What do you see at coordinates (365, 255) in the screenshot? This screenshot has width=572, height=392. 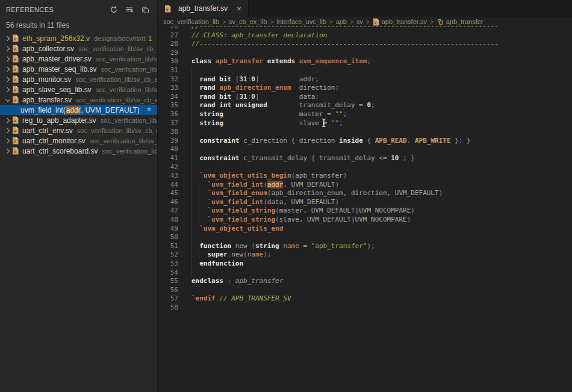 I see `code-line: 52 super.new(name);` at bounding box center [365, 255].